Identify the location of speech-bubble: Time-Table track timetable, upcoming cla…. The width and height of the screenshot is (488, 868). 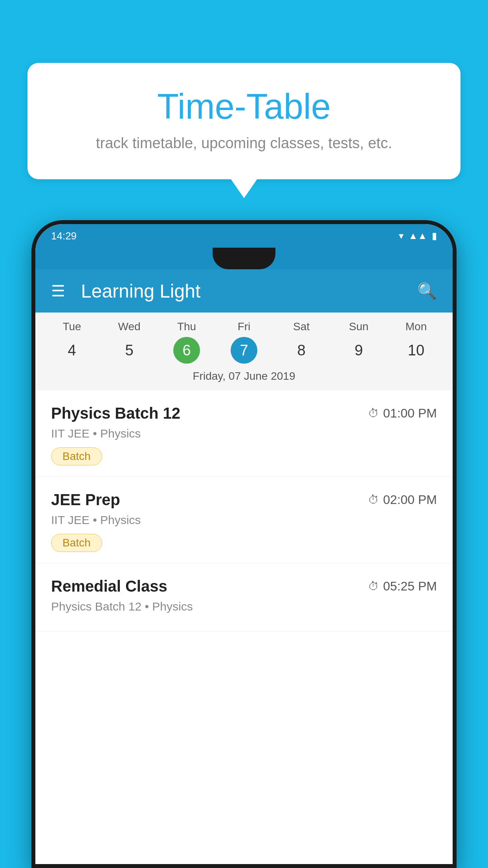
(244, 121).